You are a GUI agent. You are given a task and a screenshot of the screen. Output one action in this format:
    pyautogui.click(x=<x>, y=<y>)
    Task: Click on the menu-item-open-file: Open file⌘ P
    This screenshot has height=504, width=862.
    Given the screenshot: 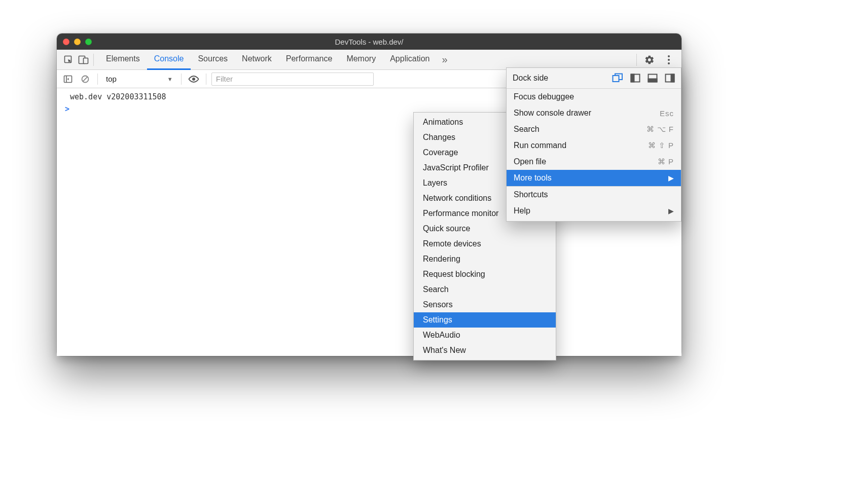 What is the action you would take?
    pyautogui.click(x=594, y=162)
    